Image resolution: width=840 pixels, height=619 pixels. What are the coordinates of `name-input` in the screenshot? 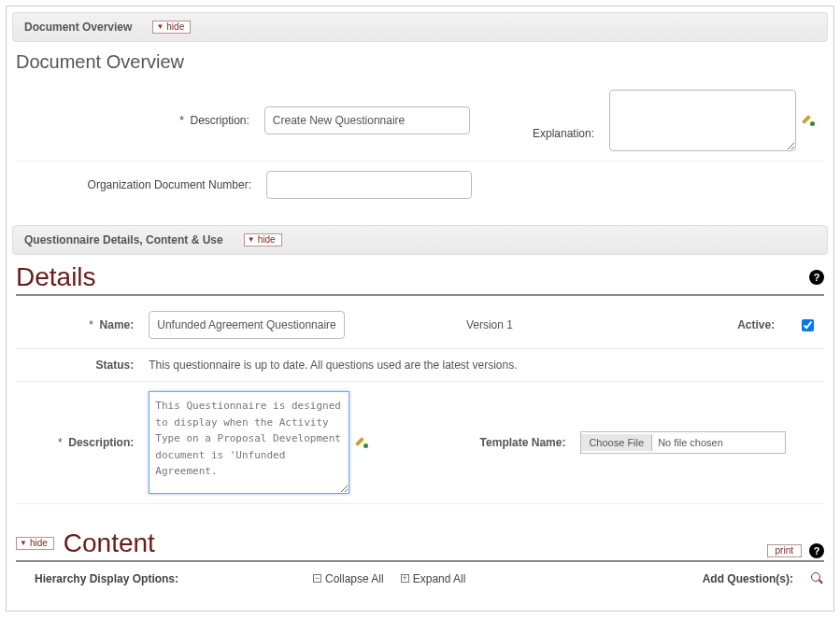 It's located at (247, 325).